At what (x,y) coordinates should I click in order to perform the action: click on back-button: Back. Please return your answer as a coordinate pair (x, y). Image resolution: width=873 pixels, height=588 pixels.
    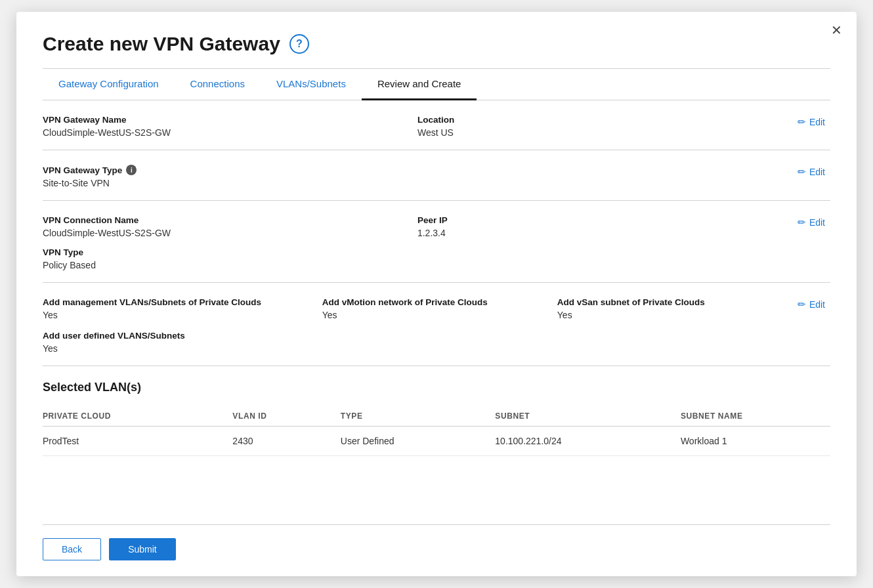
    Looking at the image, I should click on (72, 549).